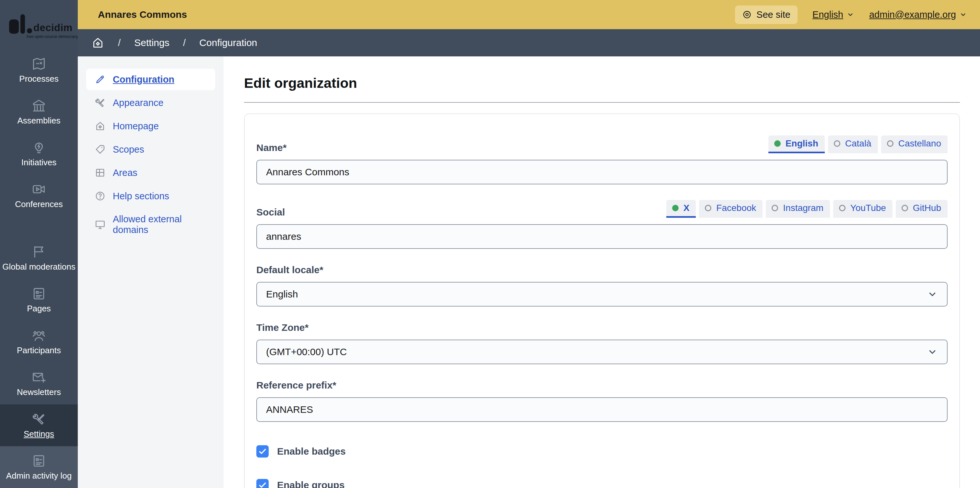 The image size is (980, 488). I want to click on submenu-item-appearance: Appearance, so click(151, 103).